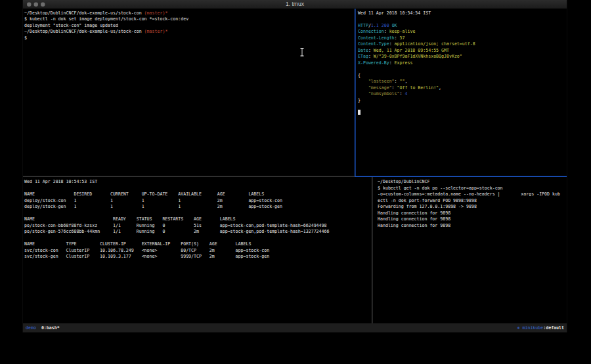 The image size is (591, 364). I want to click on terminal-line: -o=custom-columns=:metadata.name --no-he…, so click(472, 194).